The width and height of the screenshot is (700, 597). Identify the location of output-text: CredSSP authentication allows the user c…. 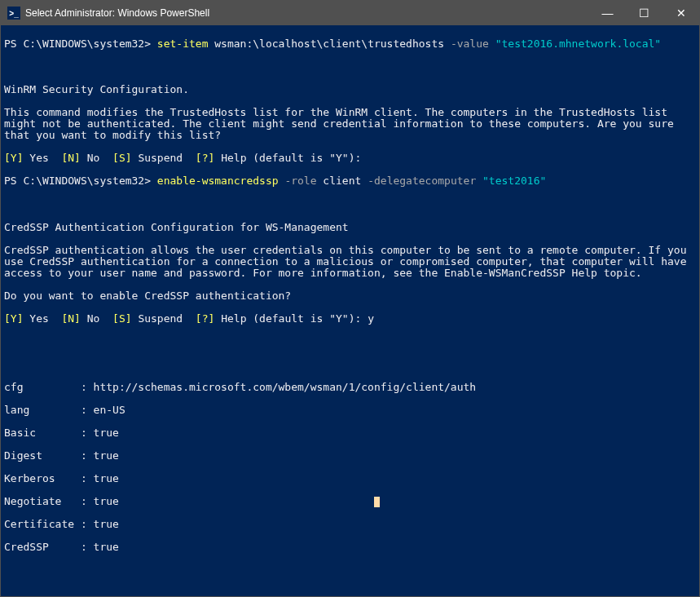
(350, 262).